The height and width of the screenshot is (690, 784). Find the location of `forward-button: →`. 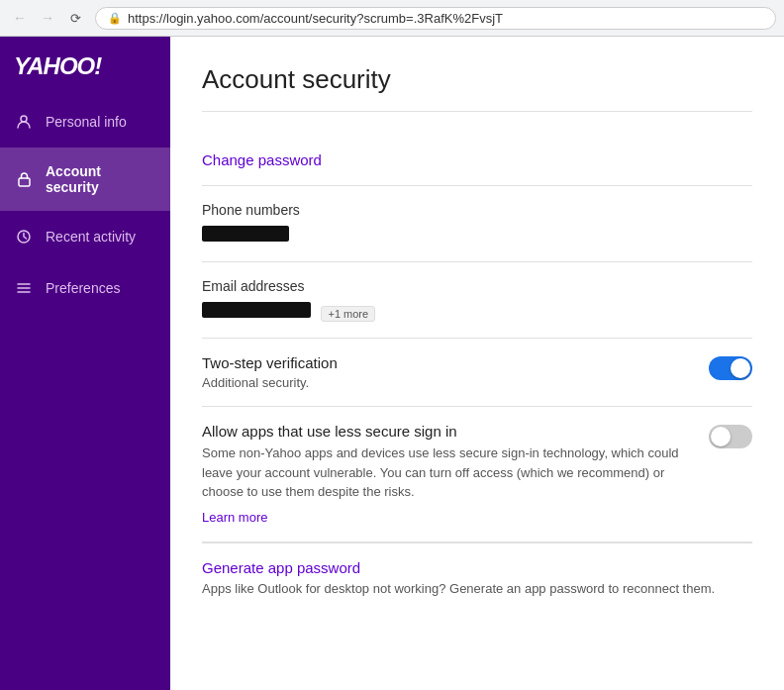

forward-button: → is located at coordinates (48, 18).